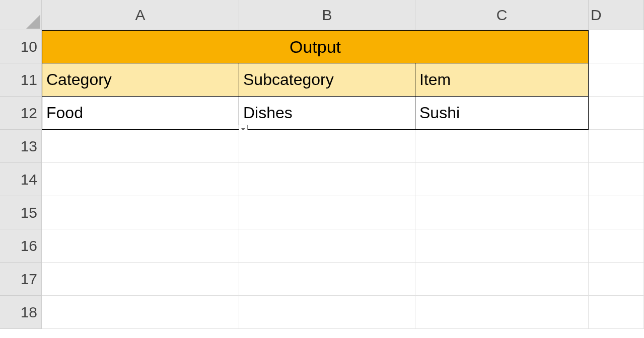 Image resolution: width=644 pixels, height=338 pixels. Describe the element at coordinates (327, 246) in the screenshot. I see `cell-B16` at that location.